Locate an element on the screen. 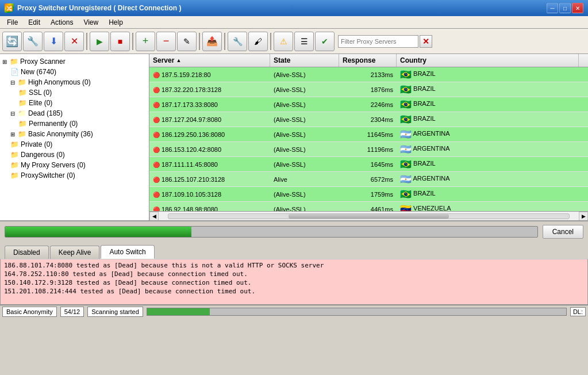  tree-item-high-anonymous: ⊟📁 High Anonymous (0) is located at coordinates (75, 82).